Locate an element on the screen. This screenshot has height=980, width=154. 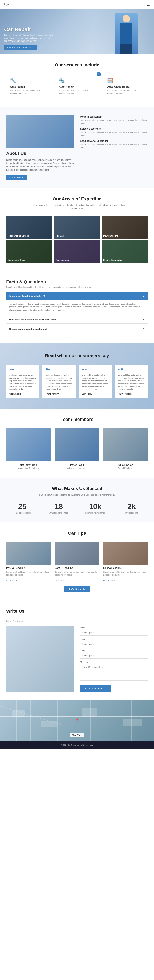
hamburger-icon: ☰ is located at coordinates (148, 4).